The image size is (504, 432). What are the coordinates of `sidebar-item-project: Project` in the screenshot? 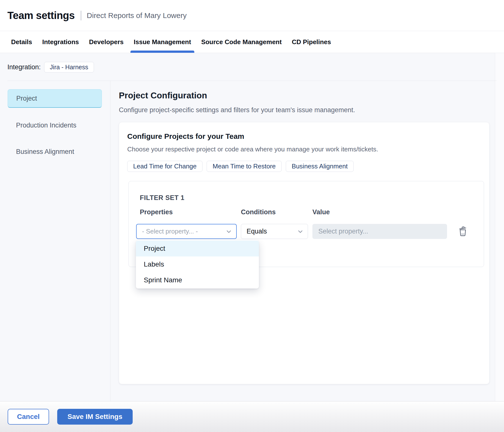 It's located at (55, 99).